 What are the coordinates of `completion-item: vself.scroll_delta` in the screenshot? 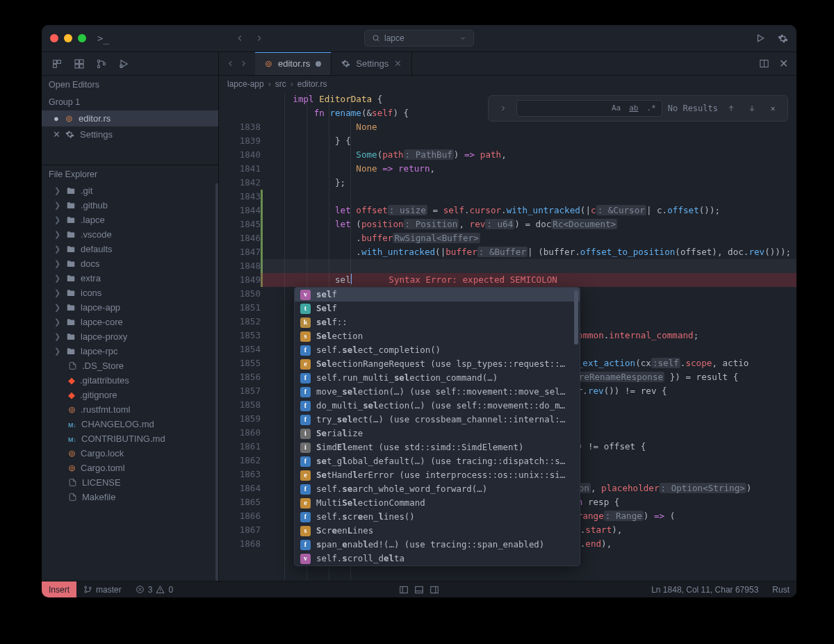 It's located at (437, 559).